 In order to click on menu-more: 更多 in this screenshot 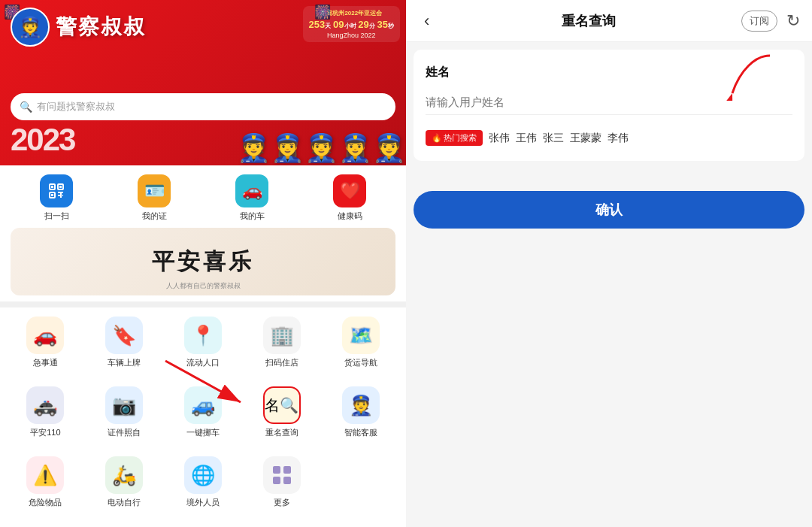, I will do `click(281, 483)`.